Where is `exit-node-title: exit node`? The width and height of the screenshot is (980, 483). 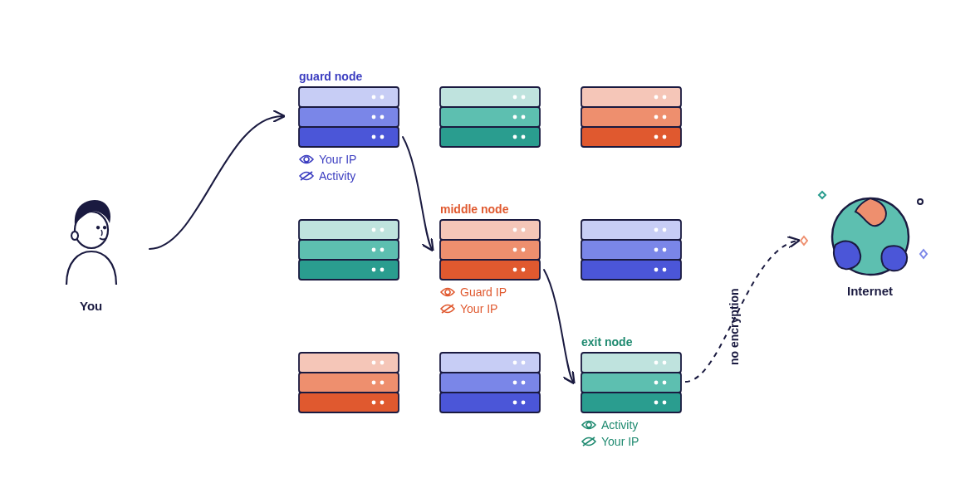
exit-node-title: exit node is located at coordinates (606, 342).